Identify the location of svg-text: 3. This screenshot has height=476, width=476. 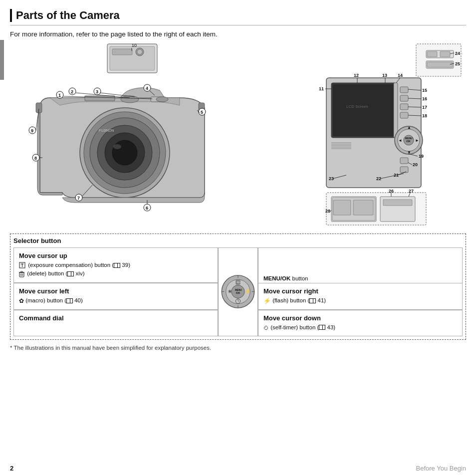
(97, 92).